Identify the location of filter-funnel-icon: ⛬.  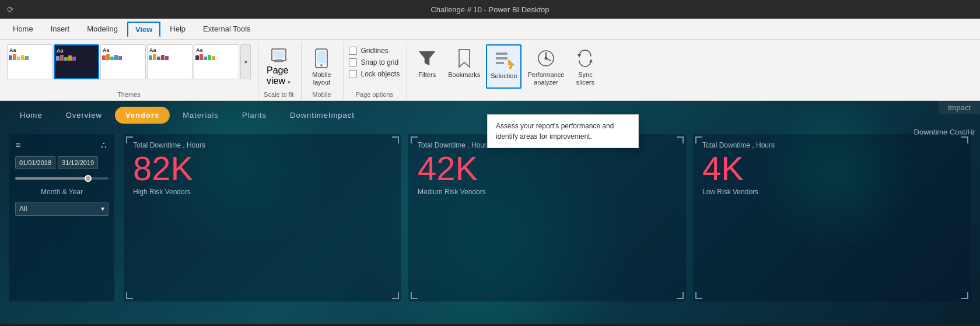
(104, 145).